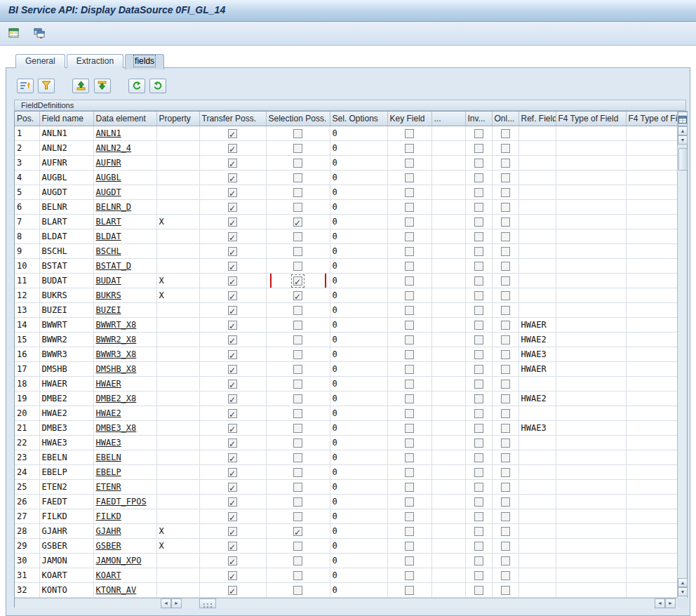 The image size is (696, 616). Describe the element at coordinates (116, 340) in the screenshot. I see `cell-data-element-link: BWWR2_X8` at that location.